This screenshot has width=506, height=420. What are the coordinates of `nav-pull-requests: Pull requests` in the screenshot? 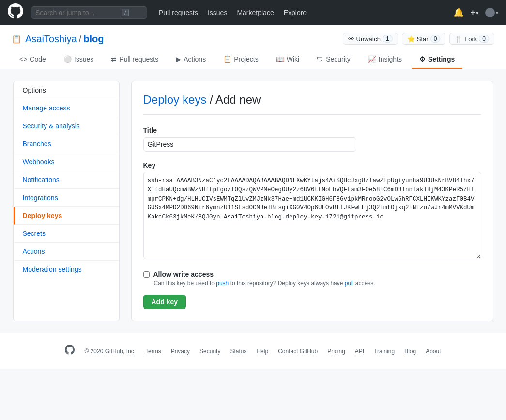 It's located at (178, 13).